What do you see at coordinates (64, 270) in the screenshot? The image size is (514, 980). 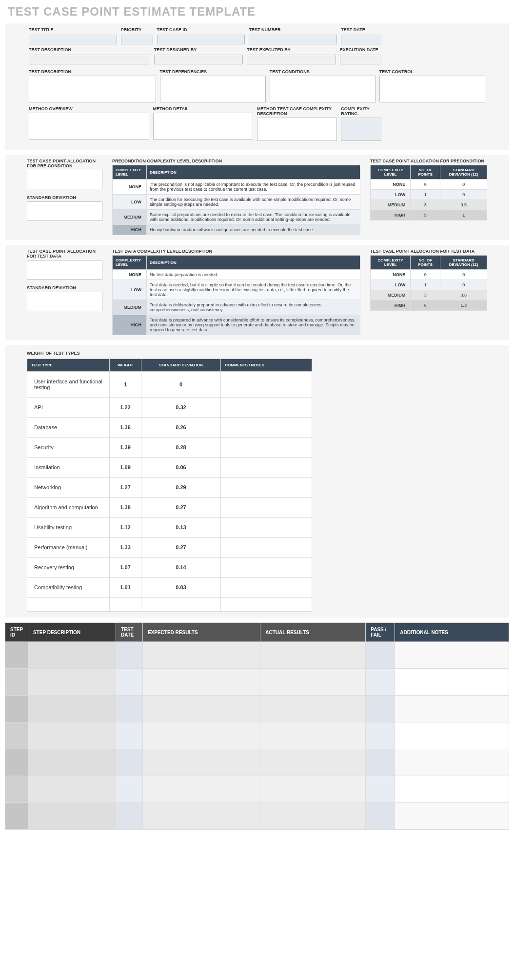 I see `testdata-alloc-textarea` at bounding box center [64, 270].